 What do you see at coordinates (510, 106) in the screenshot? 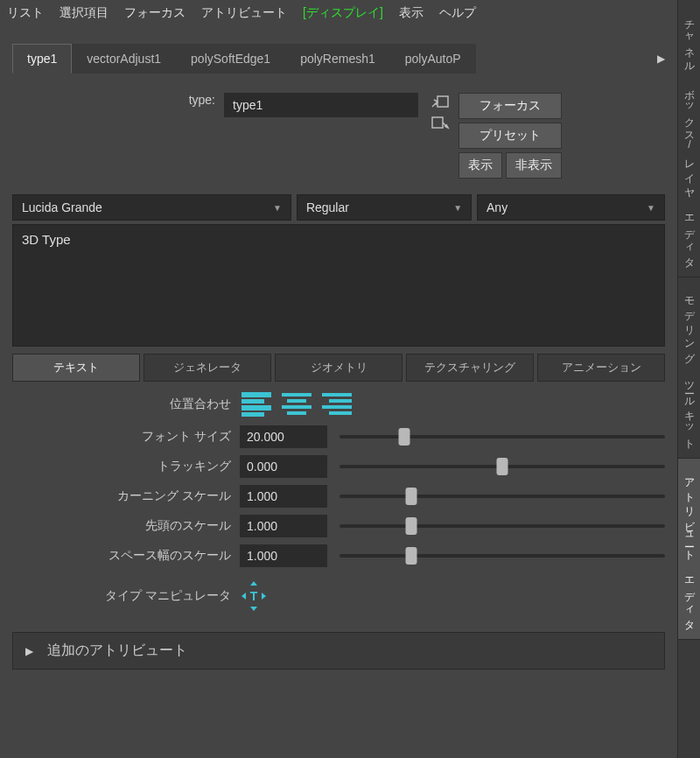
I see `focus-button: フォーカス` at bounding box center [510, 106].